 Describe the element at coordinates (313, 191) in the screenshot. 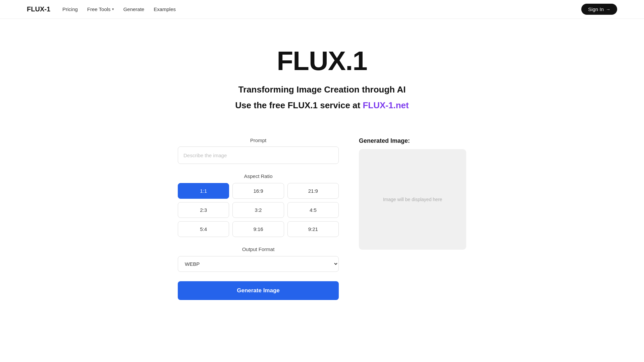

I see `aspect-btn-21-9: 21:9` at that location.